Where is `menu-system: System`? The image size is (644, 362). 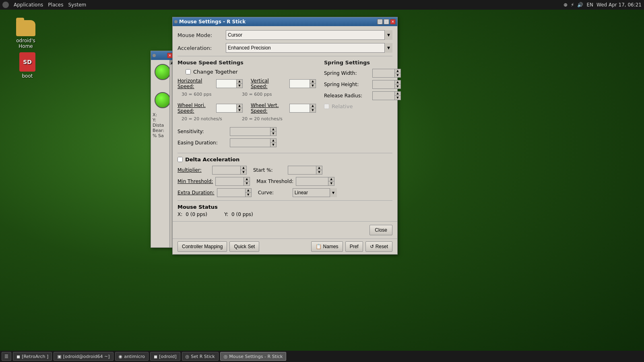 menu-system: System is located at coordinates (77, 5).